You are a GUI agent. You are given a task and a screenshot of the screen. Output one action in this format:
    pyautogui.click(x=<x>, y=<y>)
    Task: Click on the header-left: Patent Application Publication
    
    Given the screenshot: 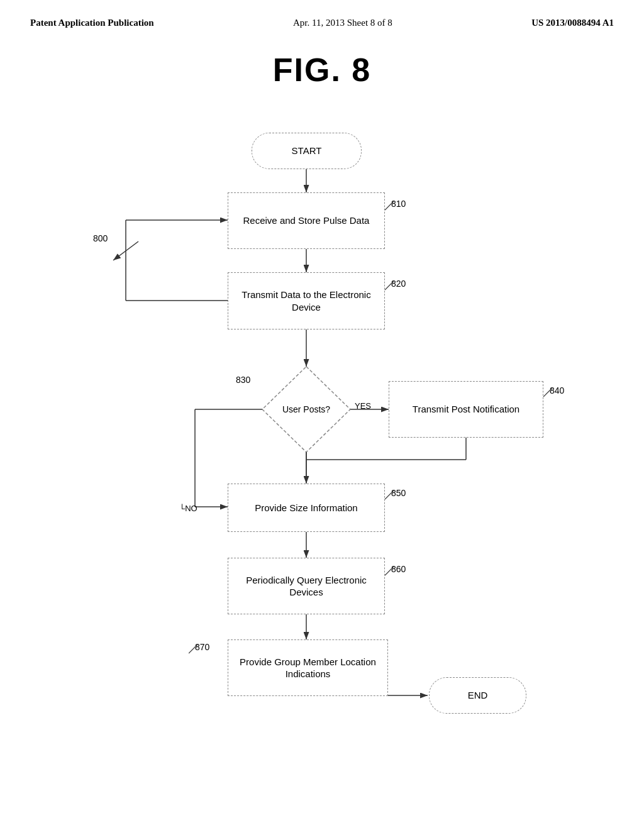 What is the action you would take?
    pyautogui.click(x=92, y=23)
    